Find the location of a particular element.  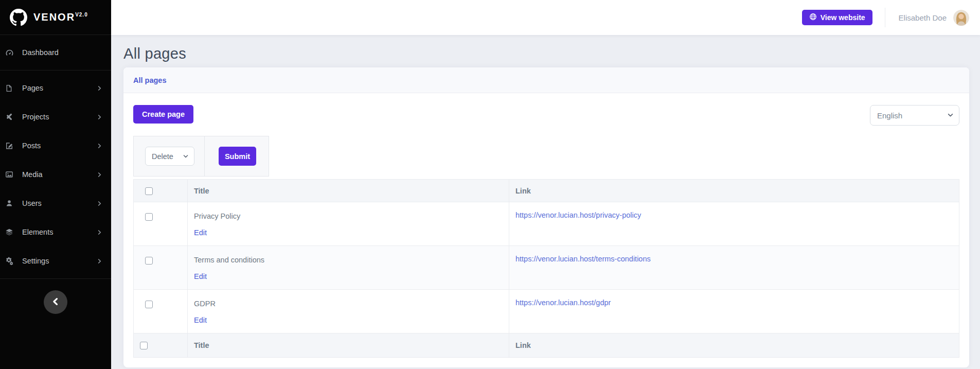

bulk-submit-cell: Submit is located at coordinates (237, 156).